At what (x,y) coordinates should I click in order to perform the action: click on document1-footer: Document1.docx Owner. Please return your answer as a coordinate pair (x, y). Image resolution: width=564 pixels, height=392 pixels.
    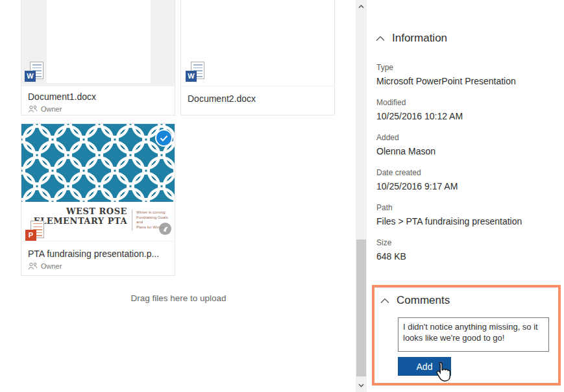
    Looking at the image, I should click on (98, 100).